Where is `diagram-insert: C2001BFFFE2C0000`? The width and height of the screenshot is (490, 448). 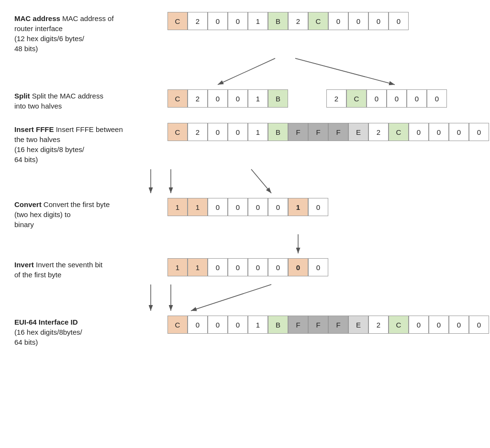 diagram-insert: C2001BFFFE2C0000 is located at coordinates (328, 131).